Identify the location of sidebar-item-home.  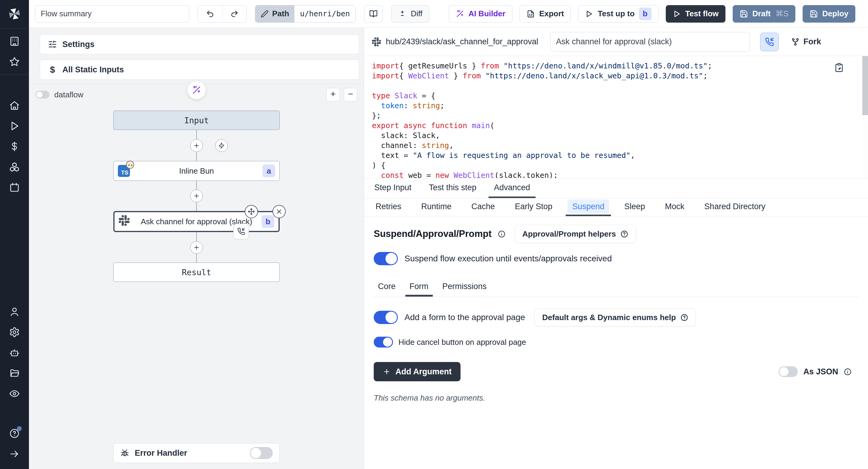
(14, 105).